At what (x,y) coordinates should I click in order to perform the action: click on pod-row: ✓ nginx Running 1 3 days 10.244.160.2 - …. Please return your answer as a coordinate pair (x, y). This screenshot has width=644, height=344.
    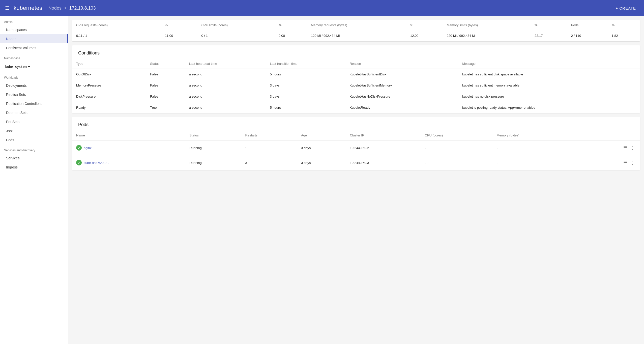
    Looking at the image, I should click on (356, 148).